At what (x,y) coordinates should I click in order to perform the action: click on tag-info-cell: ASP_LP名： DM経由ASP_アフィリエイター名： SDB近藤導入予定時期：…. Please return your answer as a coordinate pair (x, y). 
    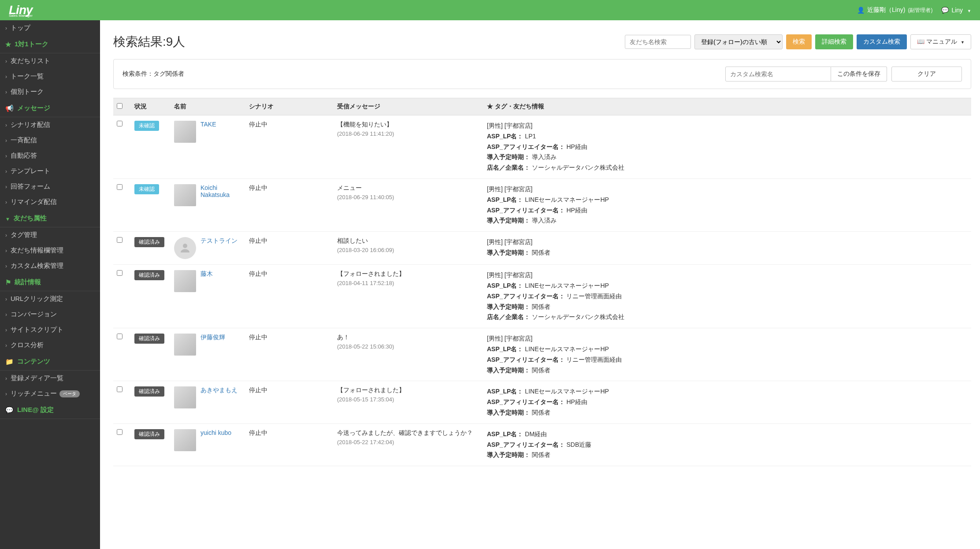
    Looking at the image, I should click on (727, 445).